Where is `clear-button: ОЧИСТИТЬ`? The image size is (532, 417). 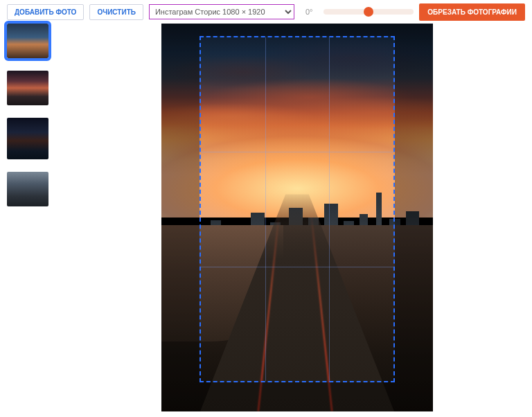
clear-button: ОЧИСТИТЬ is located at coordinates (116, 12).